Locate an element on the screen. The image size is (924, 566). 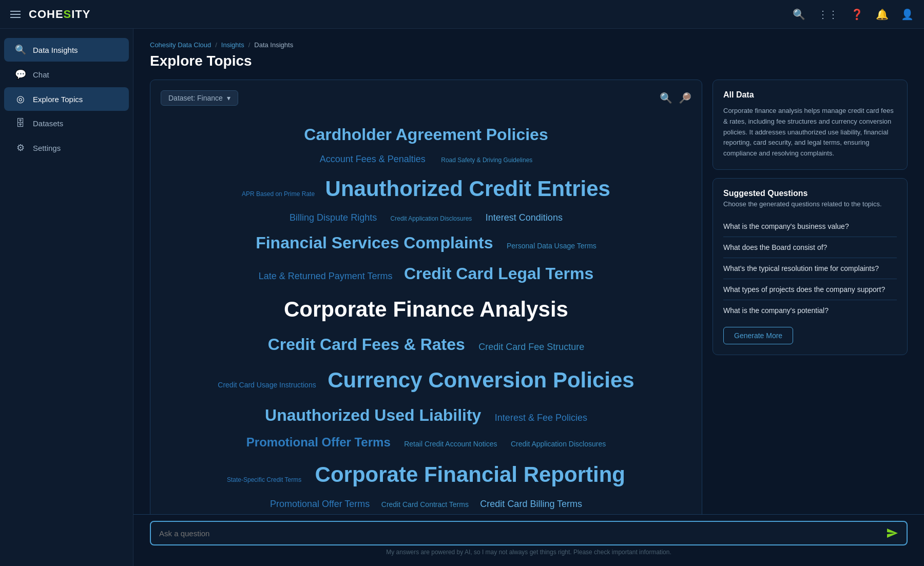
word: Financial Services Complaints is located at coordinates (374, 243).